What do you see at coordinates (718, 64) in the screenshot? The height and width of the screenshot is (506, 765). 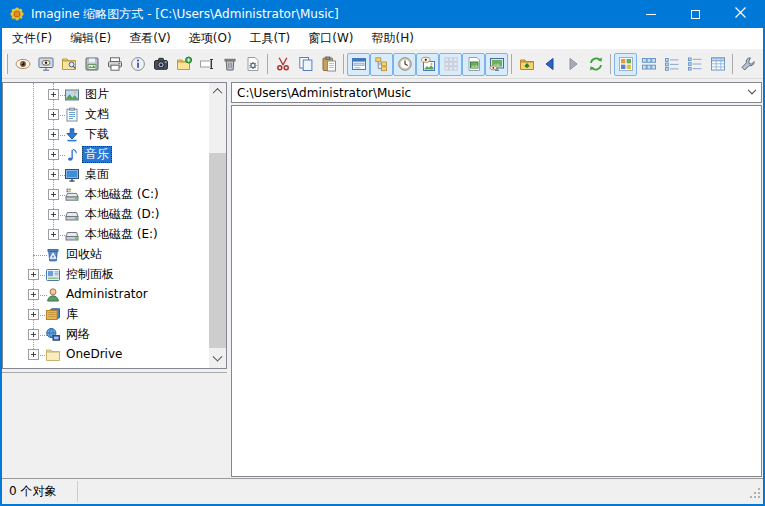 I see `view-details-button` at bounding box center [718, 64].